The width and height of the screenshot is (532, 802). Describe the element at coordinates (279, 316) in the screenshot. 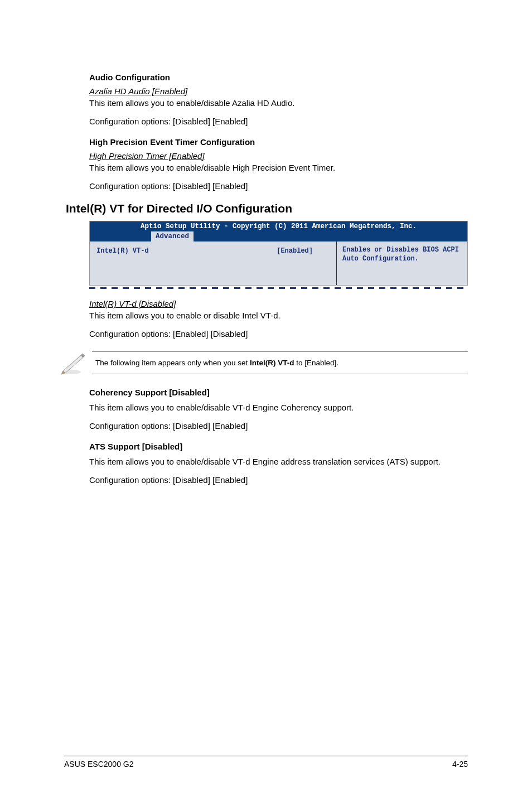

I see `vtd-desc: This item allows you to enable or disabl…` at that location.